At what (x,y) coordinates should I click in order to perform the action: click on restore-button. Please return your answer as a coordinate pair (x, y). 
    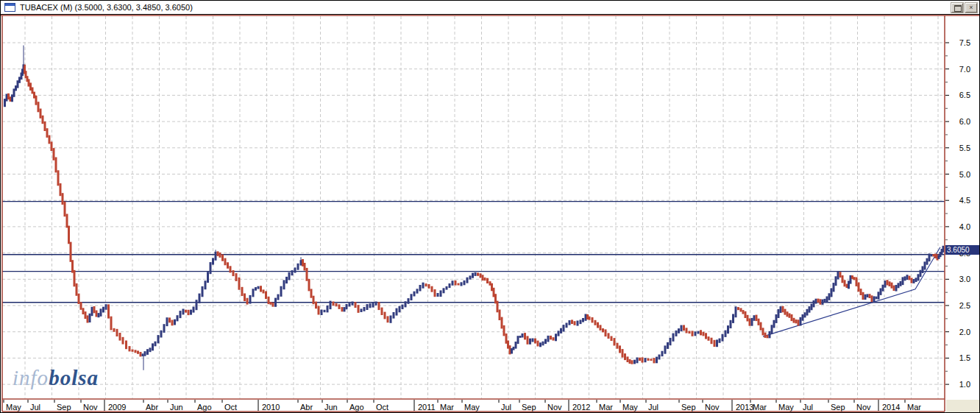
    Looking at the image, I should click on (957, 7).